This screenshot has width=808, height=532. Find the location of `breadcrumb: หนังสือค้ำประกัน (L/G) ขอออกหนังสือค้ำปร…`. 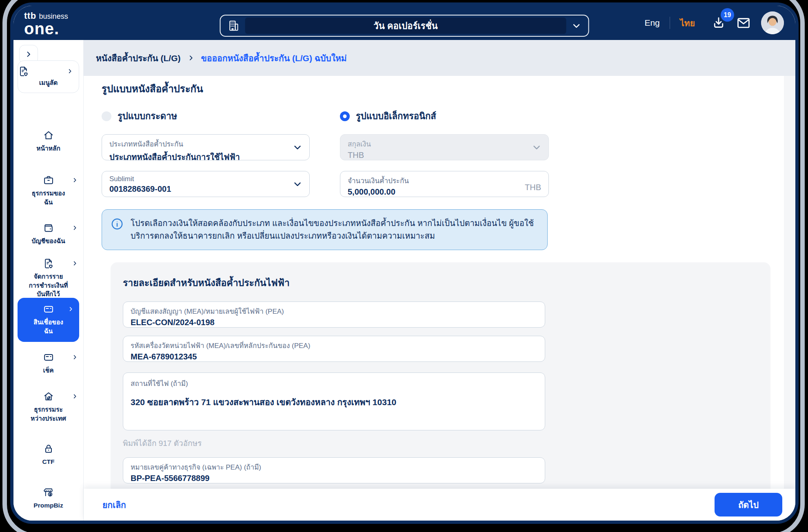

breadcrumb: หนังสือค้ำประกัน (L/G) ขอออกหนังสือค้ำปร… is located at coordinates (440, 58).